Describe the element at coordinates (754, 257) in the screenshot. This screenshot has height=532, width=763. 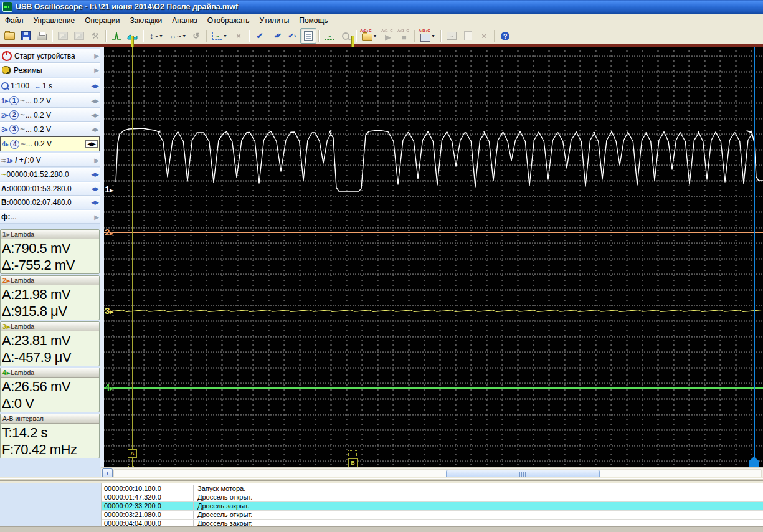
I see `position-cursor-line` at that location.